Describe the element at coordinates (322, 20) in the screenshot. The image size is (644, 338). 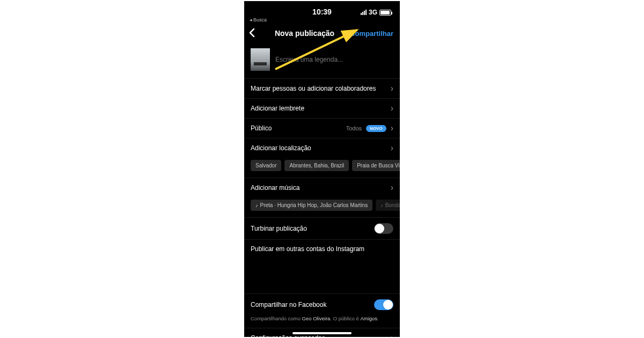
I see `back-to-app: ◂ Busca` at that location.